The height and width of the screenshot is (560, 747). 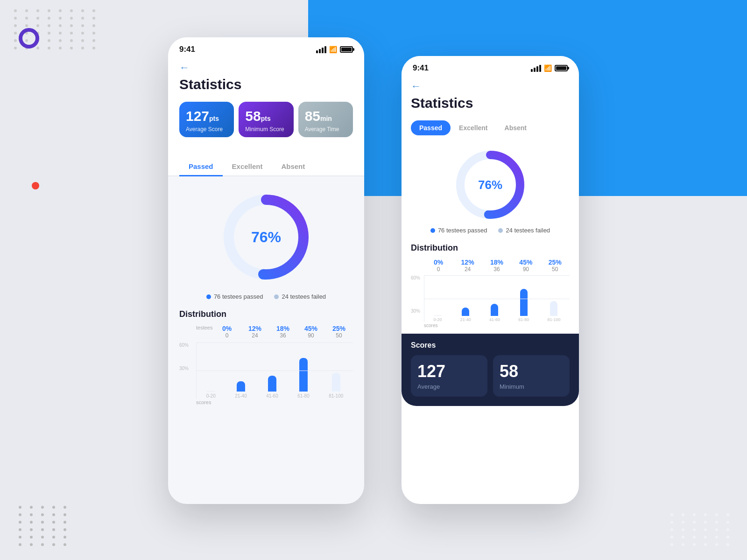 What do you see at coordinates (421, 68) in the screenshot?
I see `right-time: 9:41` at bounding box center [421, 68].